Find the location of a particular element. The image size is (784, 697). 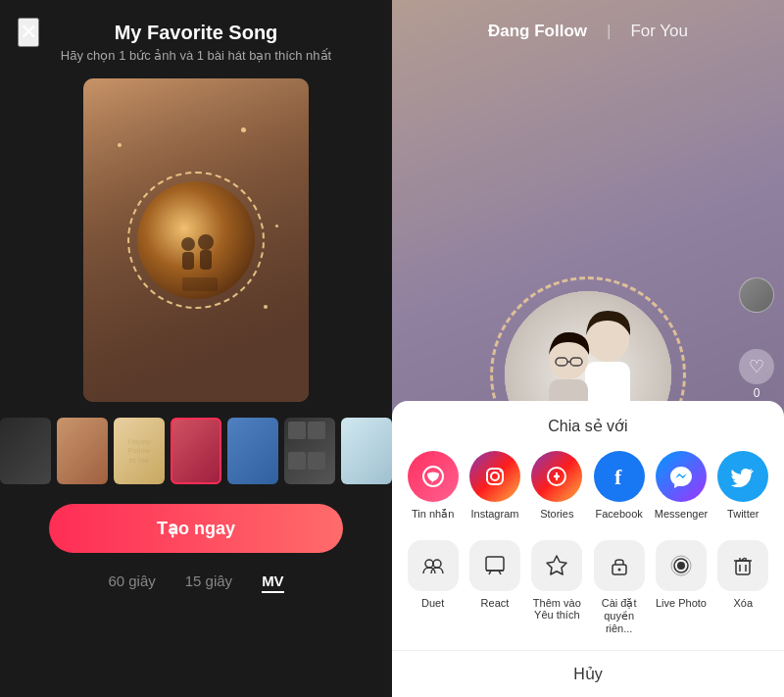

facebook-logo-icon: f is located at coordinates (619, 476).